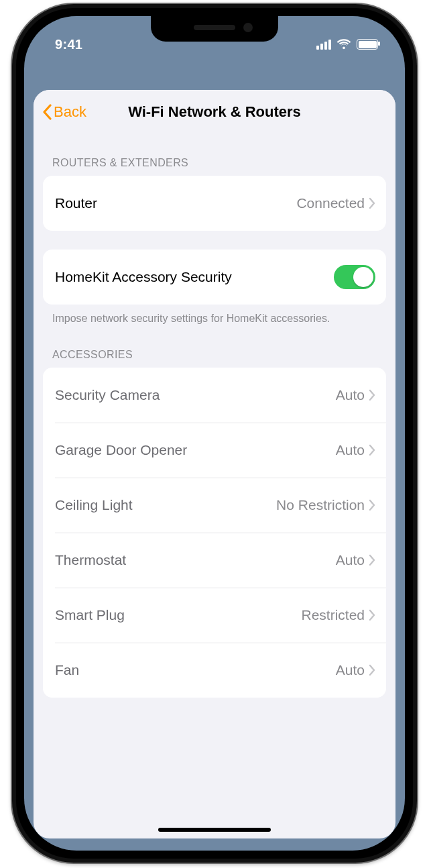 The height and width of the screenshot is (868, 429). Describe the element at coordinates (214, 29) in the screenshot. I see `notch` at that location.